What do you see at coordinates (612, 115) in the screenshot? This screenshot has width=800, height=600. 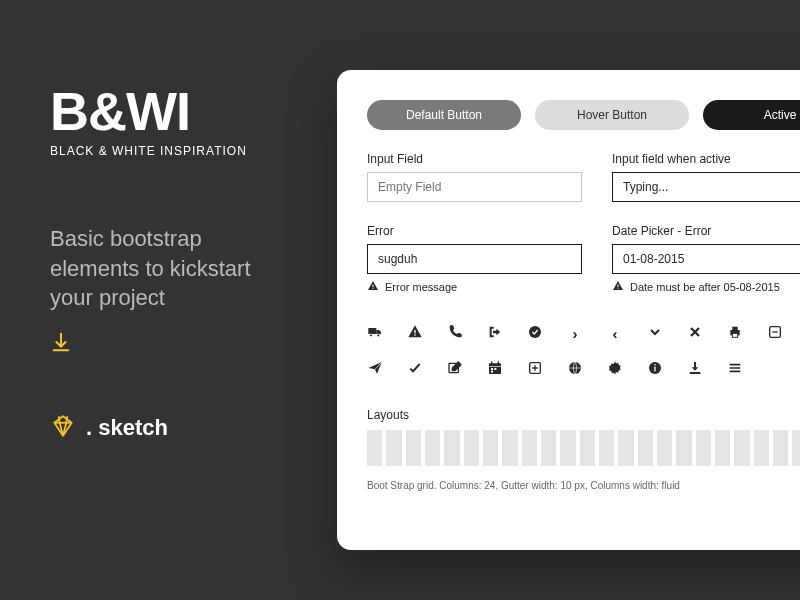 I see `hover-button: Hover Button` at bounding box center [612, 115].